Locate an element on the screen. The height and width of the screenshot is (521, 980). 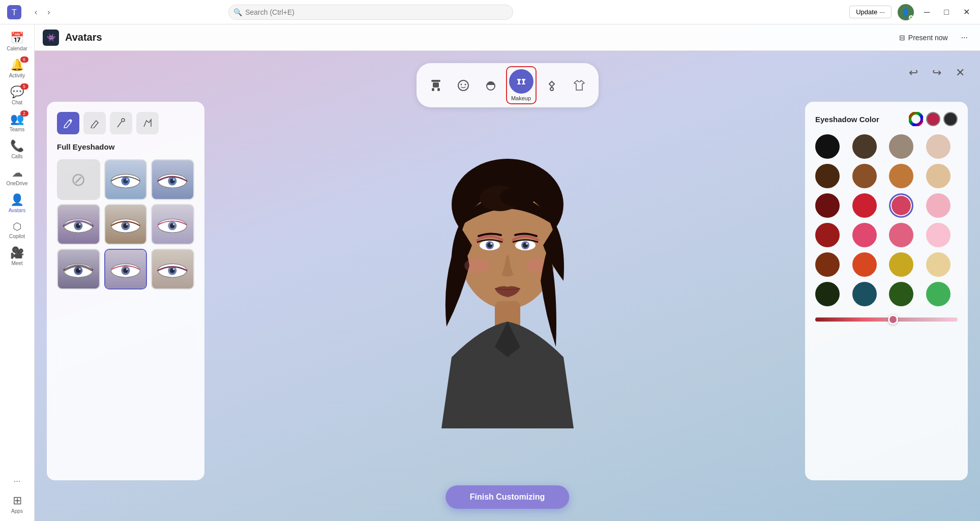
sidebar-item-calendar: 📅 Calendar is located at coordinates (17, 42).